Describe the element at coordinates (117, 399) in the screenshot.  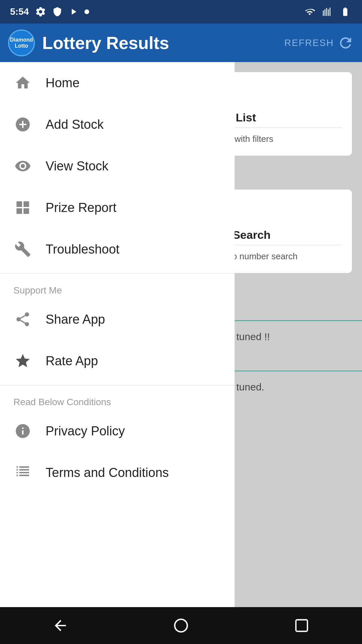
I see `conditions-section-header: Read Below Conditions` at that location.